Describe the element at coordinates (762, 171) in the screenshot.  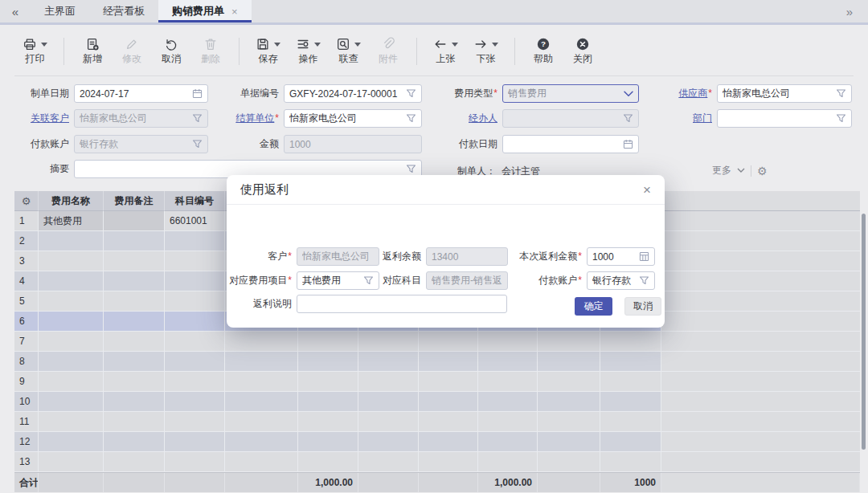
I see `gear-icon: ⚙` at that location.